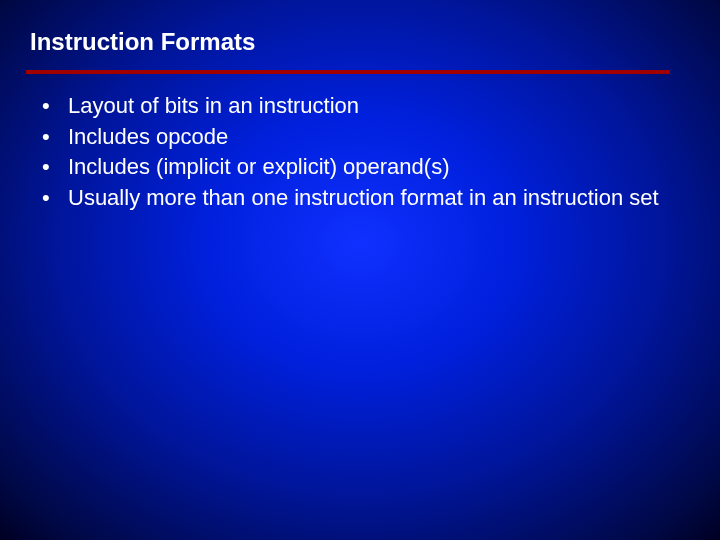 The image size is (720, 540). I want to click on list-item: • Includes (implicit or explicit) operan…, so click(364, 168).